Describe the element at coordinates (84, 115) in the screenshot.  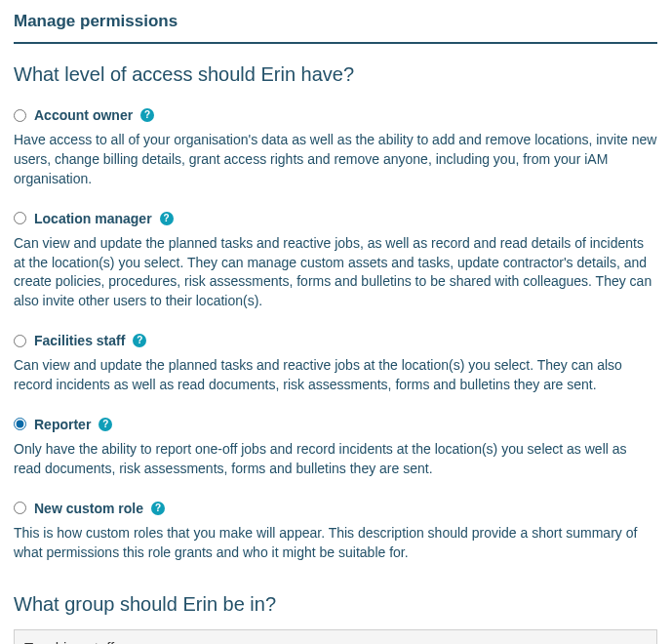
I see `role-label: Account owner` at that location.